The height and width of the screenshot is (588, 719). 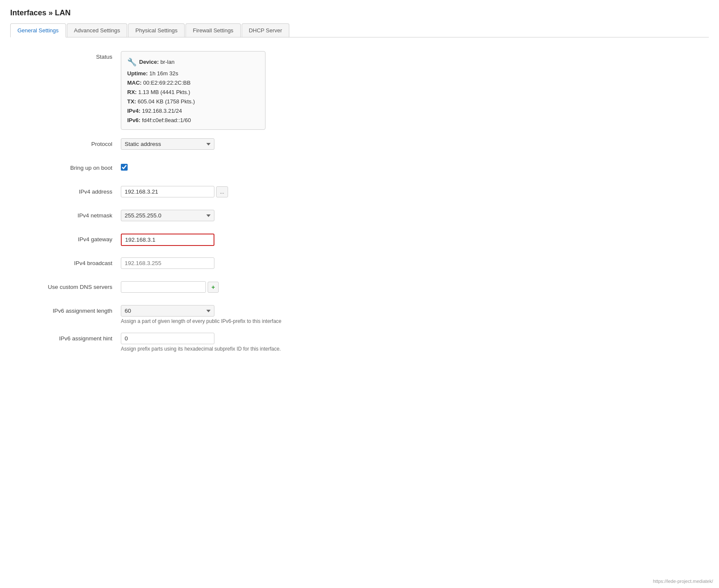 I want to click on dns-add-button: +, so click(x=213, y=287).